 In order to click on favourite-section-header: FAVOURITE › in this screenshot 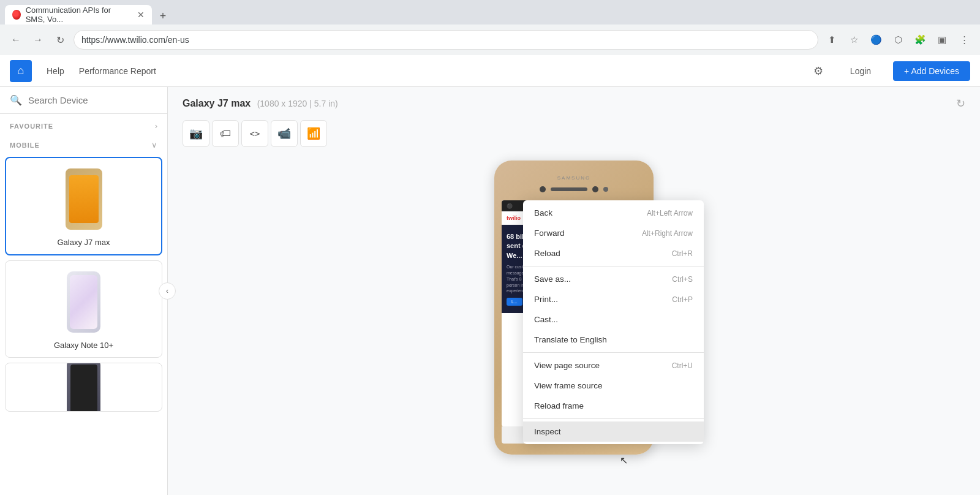, I will do `click(83, 126)`.